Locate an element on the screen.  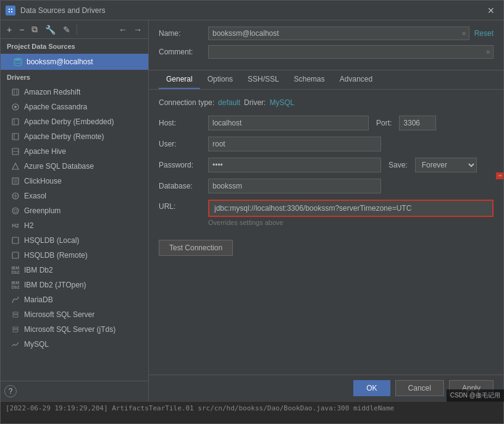
side-indicator: ! is located at coordinates (500, 176).